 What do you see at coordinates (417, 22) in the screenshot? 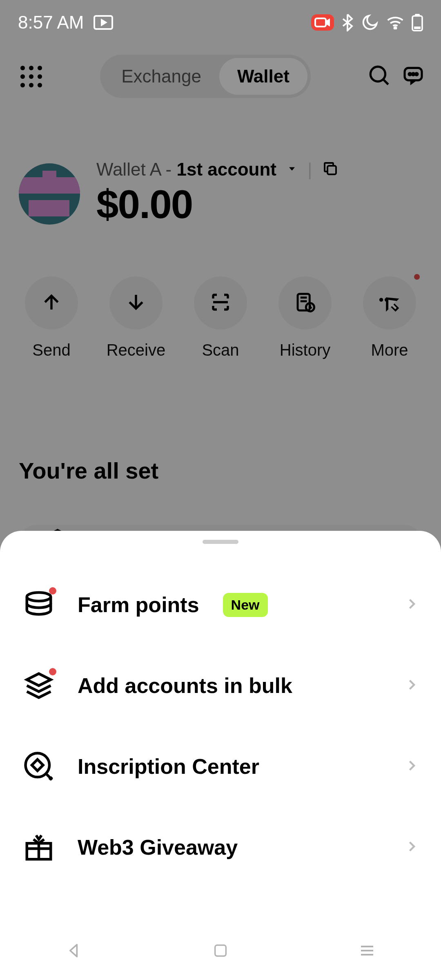
I see `battery-icon` at bounding box center [417, 22].